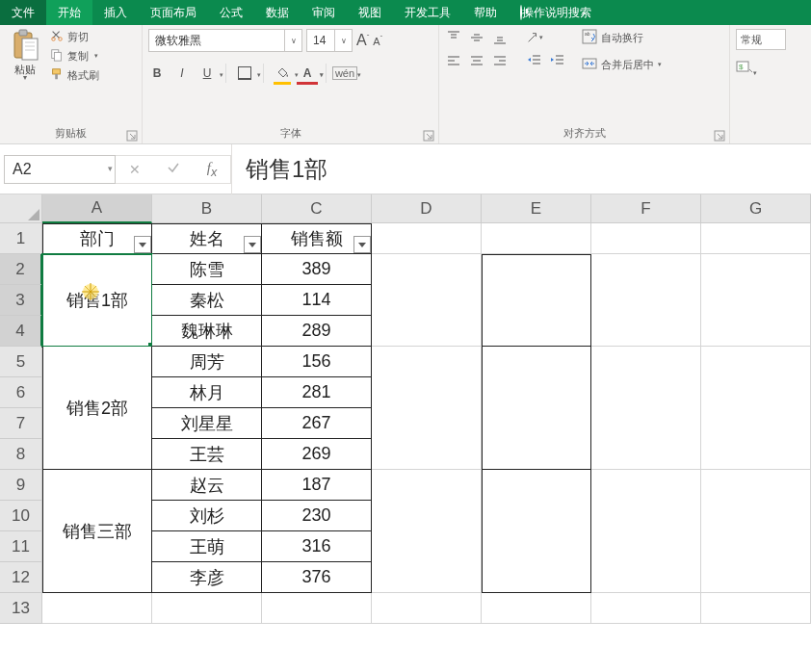  What do you see at coordinates (207, 578) in the screenshot?
I see `cell-b12: 李彦` at bounding box center [207, 578].